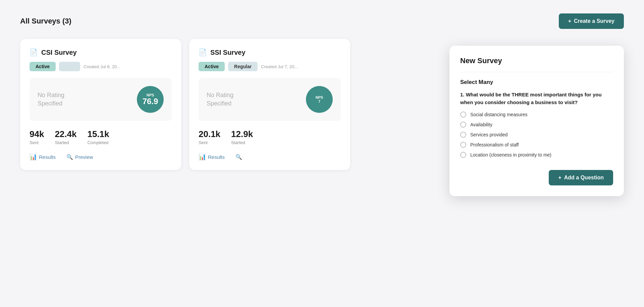 Image resolution: width=644 pixels, height=307 pixels. I want to click on modal-section-title: Select Many, so click(537, 79).